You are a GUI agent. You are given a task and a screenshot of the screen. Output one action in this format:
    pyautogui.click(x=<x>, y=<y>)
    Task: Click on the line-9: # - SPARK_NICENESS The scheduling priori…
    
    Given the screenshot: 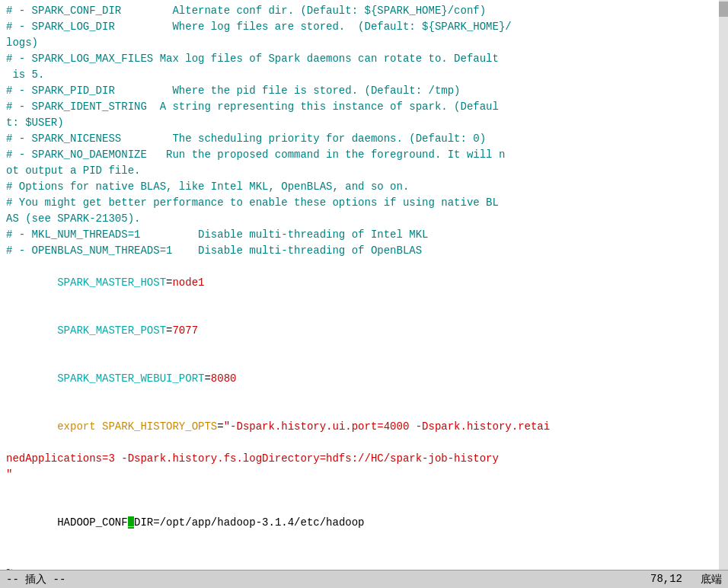 What is the action you would take?
    pyautogui.click(x=364, y=139)
    